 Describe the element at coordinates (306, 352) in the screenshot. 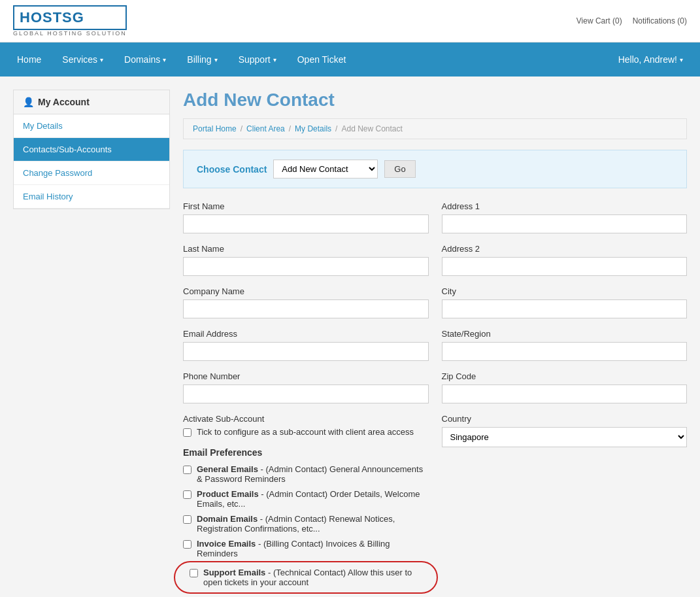

I see `email-input` at that location.